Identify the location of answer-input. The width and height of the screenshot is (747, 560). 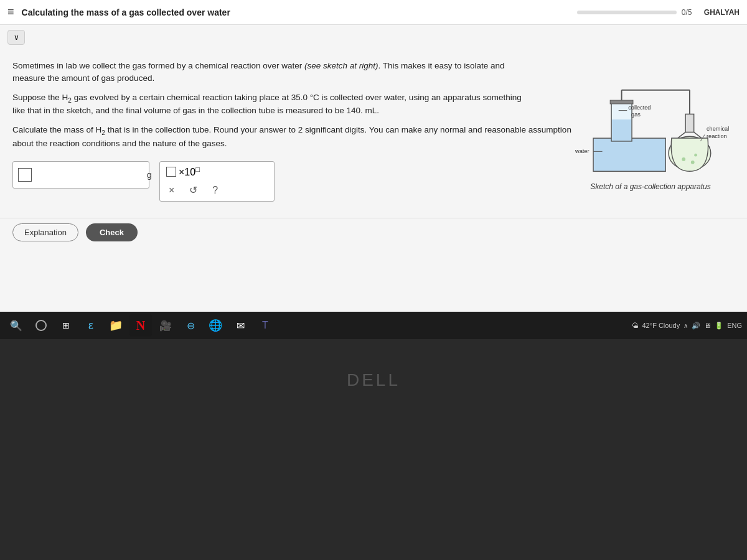
(90, 175).